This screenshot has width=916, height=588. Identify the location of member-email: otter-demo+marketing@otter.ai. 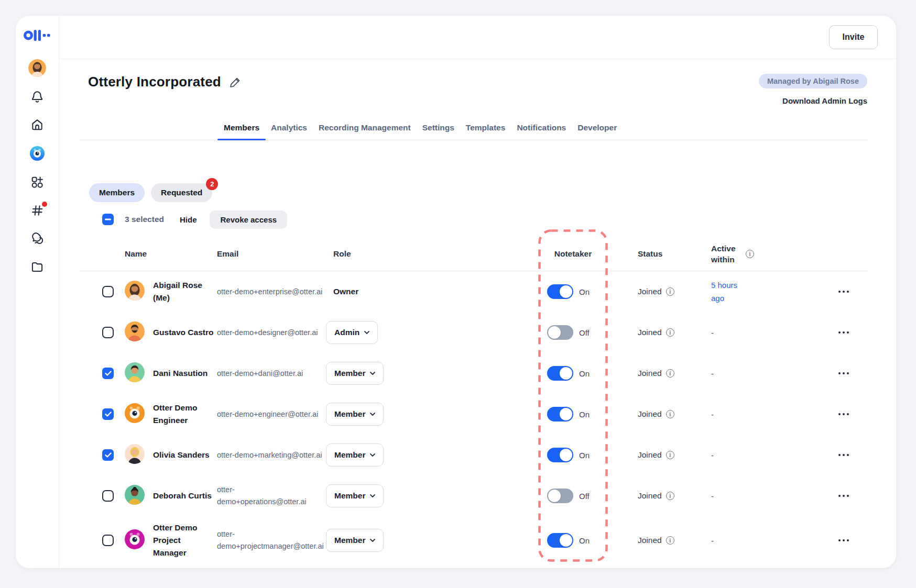
(271, 456).